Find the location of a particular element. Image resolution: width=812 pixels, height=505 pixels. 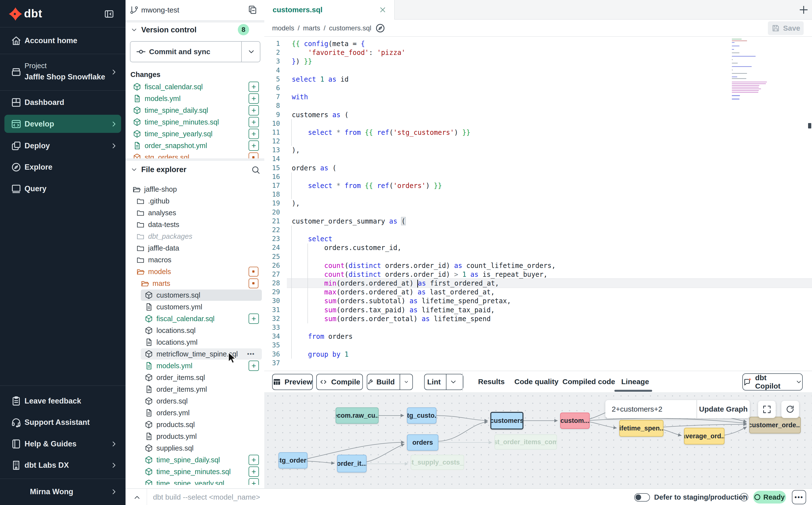

tree-row: jaffle-data + ••• is located at coordinates (195, 248).